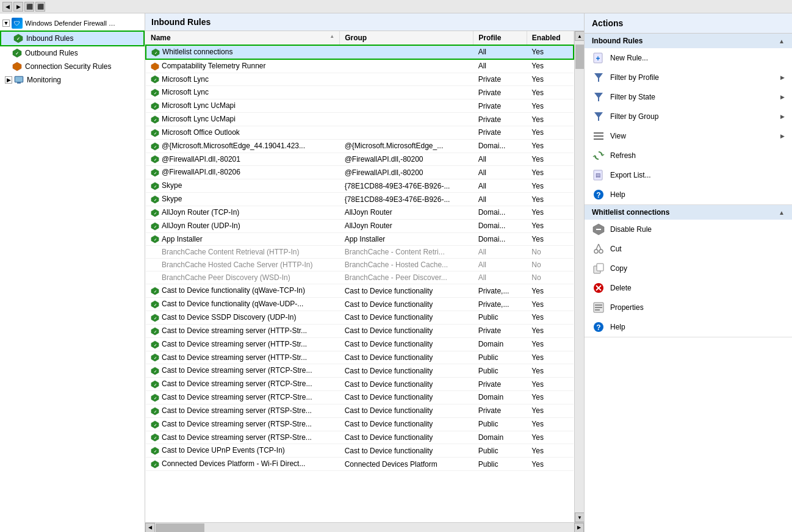 The image size is (792, 532). What do you see at coordinates (360, 52) in the screenshot?
I see `table-row: ✓ Whitlelist connectionsAllYes` at bounding box center [360, 52].